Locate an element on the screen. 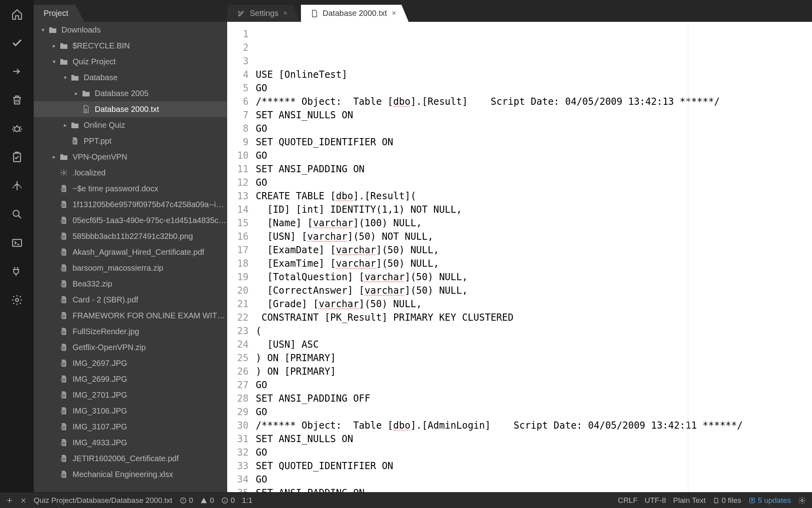 The image size is (812, 508). tree-item: IMG_3107.JPG is located at coordinates (130, 427).